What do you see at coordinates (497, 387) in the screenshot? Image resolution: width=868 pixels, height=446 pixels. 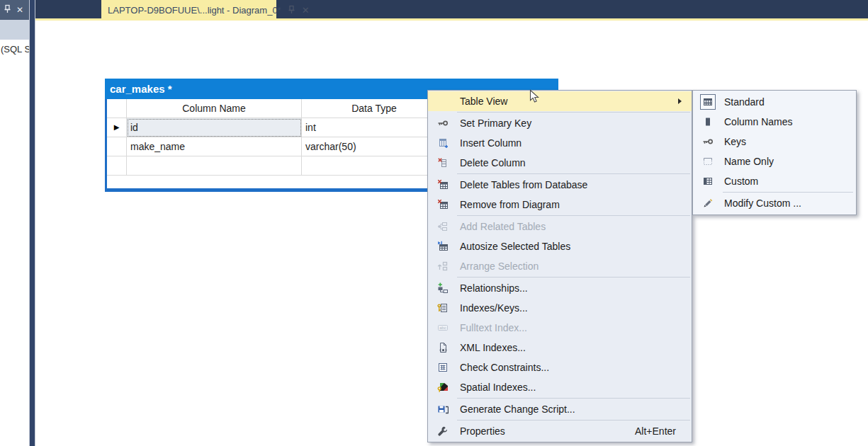 I see `menu-item-label: Spatial Indexes...` at bounding box center [497, 387].